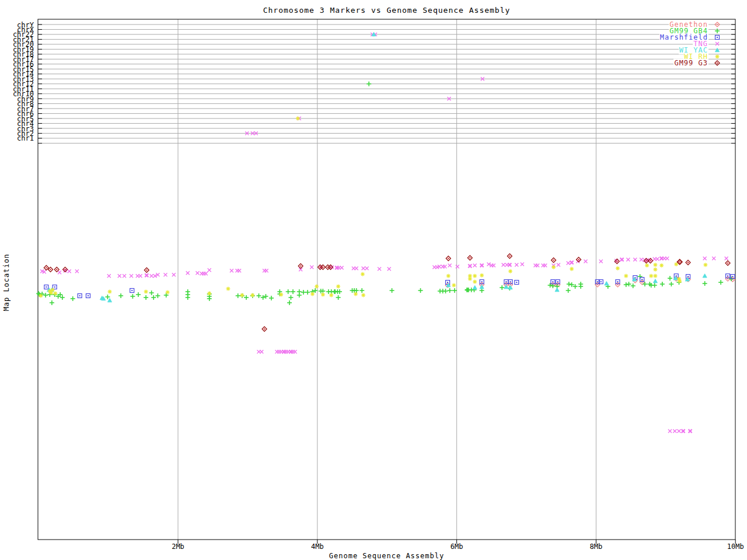 The width and height of the screenshot is (747, 560). Describe the element at coordinates (717, 63) in the screenshot. I see `legend-marker-diamond-dot-icon` at that location.